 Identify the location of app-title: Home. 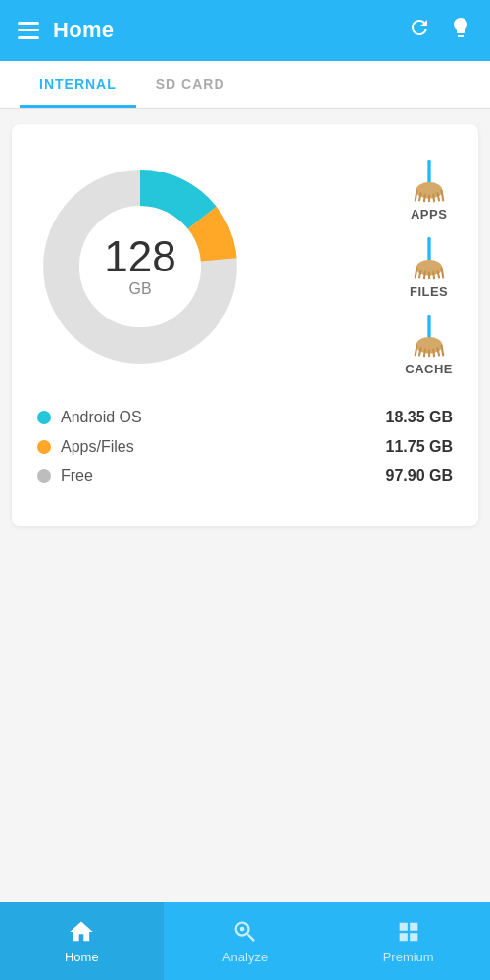
(83, 30).